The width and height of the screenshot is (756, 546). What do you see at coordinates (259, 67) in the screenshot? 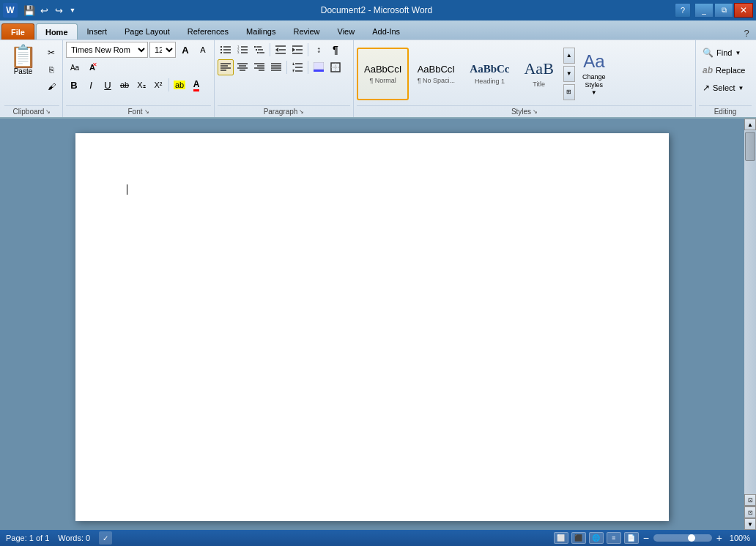
I see `align-right-button` at bounding box center [259, 67].